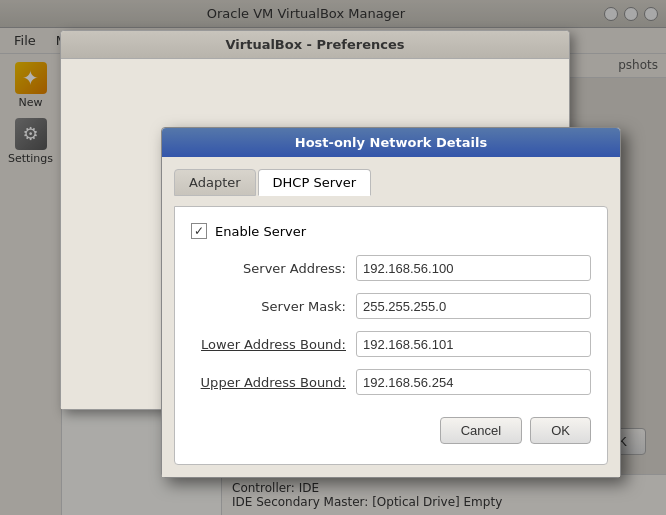  Describe the element at coordinates (474, 268) in the screenshot. I see `server-address-input` at that location.